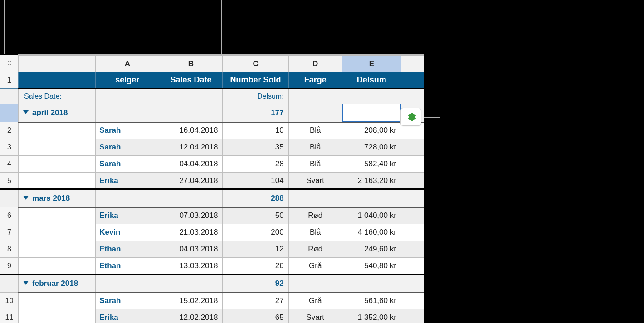 The image size is (644, 323). Describe the element at coordinates (10, 63) in the screenshot. I see `table-drag-handle: ⠿` at that location.